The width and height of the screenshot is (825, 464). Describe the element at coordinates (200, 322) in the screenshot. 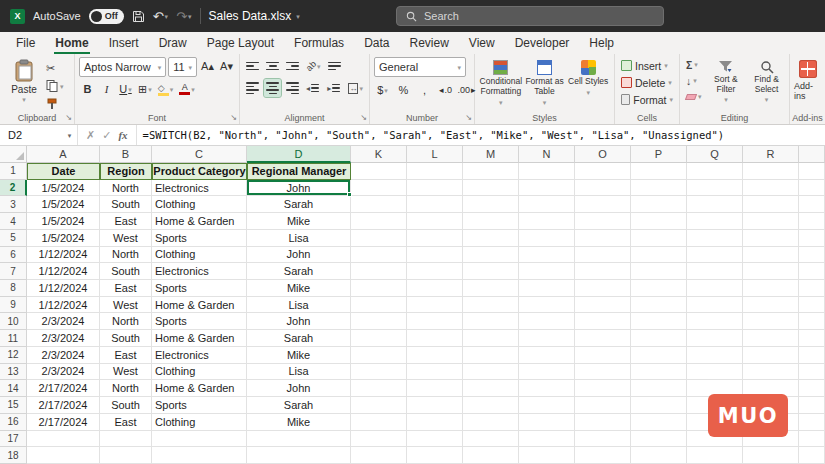

I see `cell-C10: Sports` at that location.